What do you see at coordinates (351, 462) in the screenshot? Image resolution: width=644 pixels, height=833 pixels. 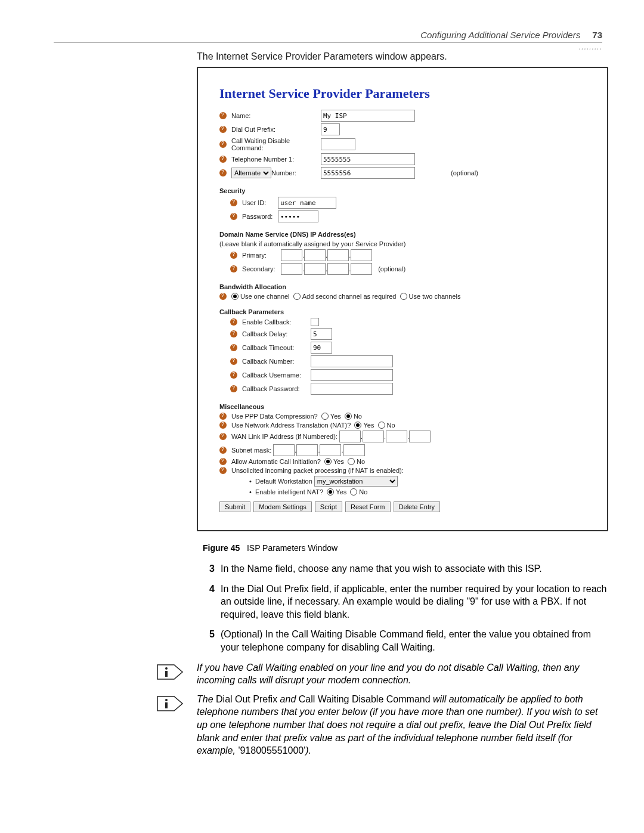 I see `autocall-no-radio` at bounding box center [351, 462].